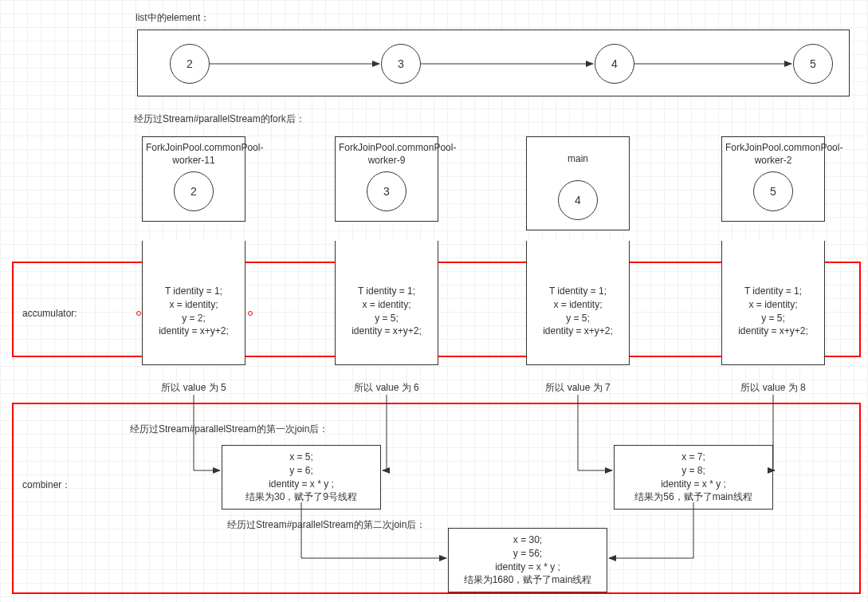 The height and width of the screenshot is (602, 868). Describe the element at coordinates (194, 388) in the screenshot. I see `result-0: 所以 value 为 5` at that location.